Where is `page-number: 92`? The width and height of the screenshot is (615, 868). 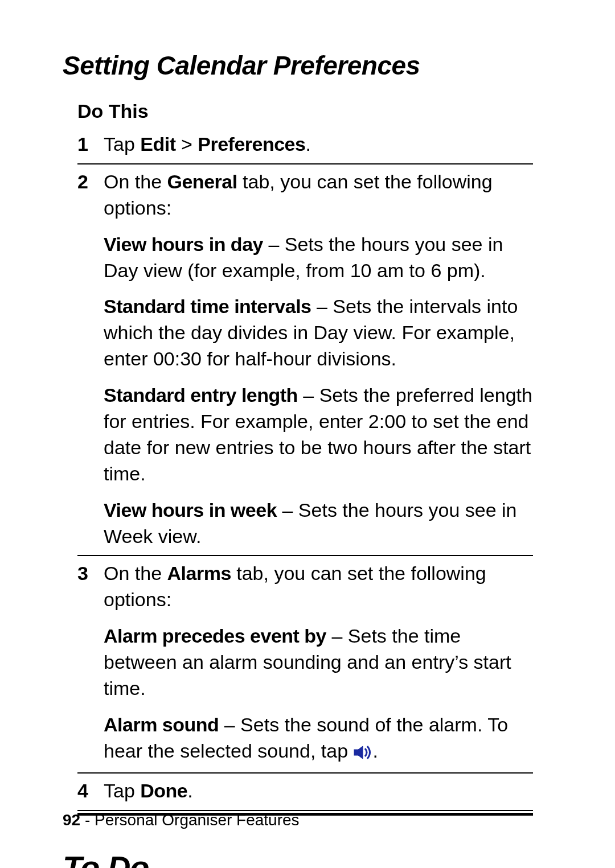
page-number: 92 is located at coordinates (72, 820).